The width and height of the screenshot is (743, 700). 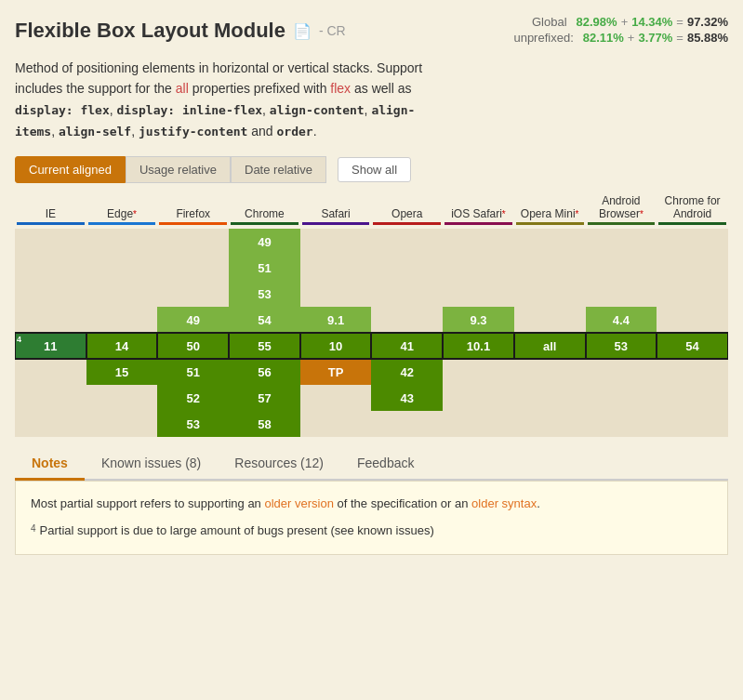 What do you see at coordinates (372, 294) in the screenshot?
I see `table-row: 53` at bounding box center [372, 294].